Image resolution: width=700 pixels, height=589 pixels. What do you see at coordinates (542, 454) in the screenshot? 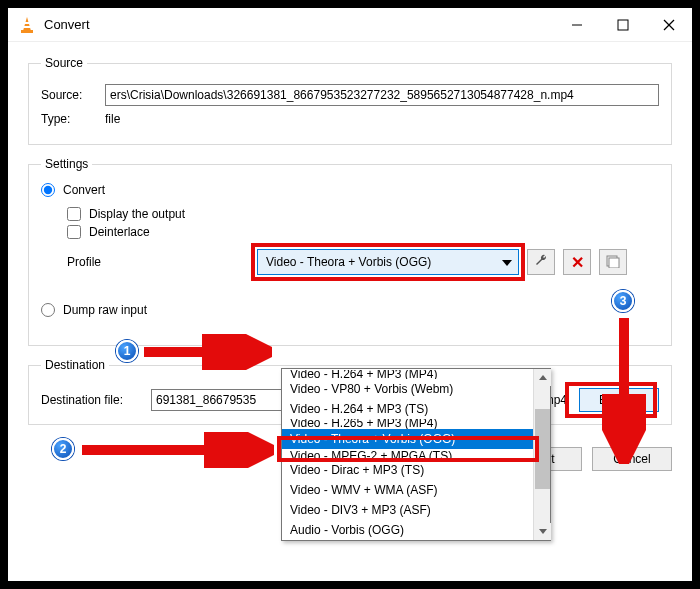
I see `dropdown-scrollbar` at bounding box center [542, 454].